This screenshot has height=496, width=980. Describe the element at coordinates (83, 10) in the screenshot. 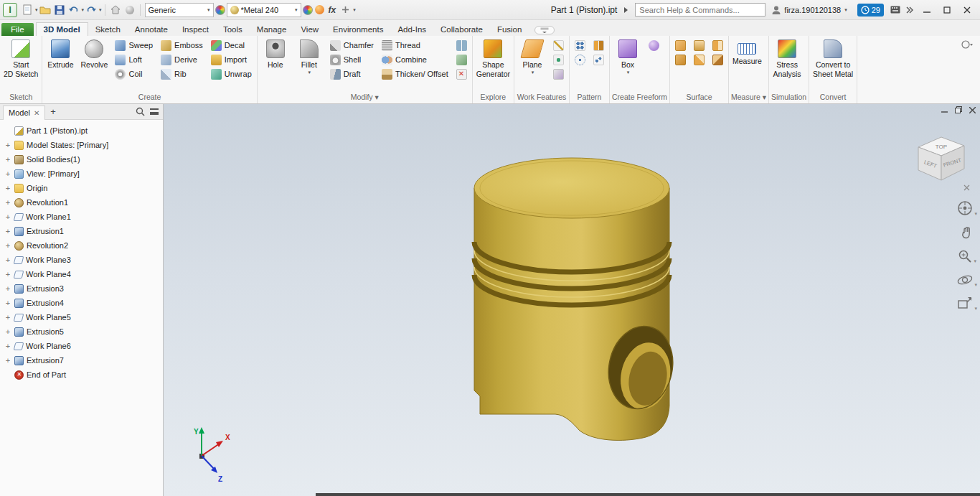

I see `undo-caret-icon: ▾` at that location.